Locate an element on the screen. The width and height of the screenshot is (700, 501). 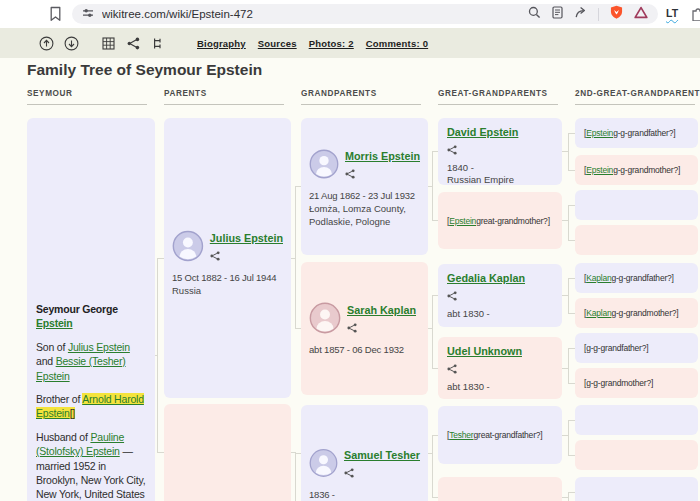
text-segment: [] is located at coordinates (72, 413).